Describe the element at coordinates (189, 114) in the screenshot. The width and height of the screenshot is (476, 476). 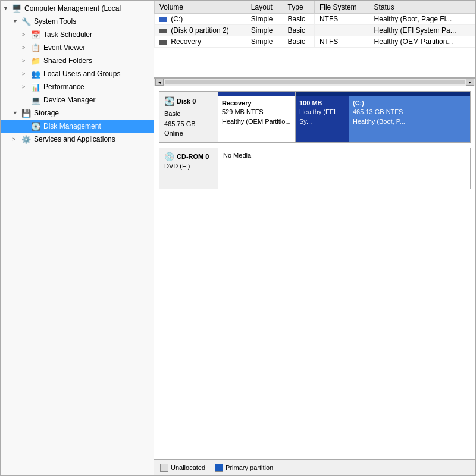
I see `disk0-type: Basic` at that location.